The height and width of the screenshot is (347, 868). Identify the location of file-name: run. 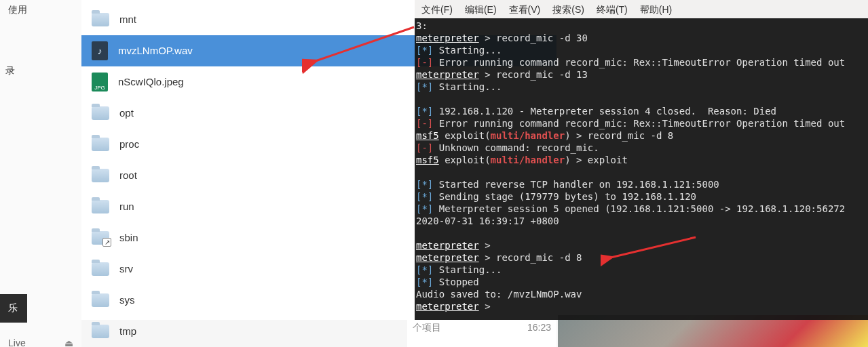
(127, 206).